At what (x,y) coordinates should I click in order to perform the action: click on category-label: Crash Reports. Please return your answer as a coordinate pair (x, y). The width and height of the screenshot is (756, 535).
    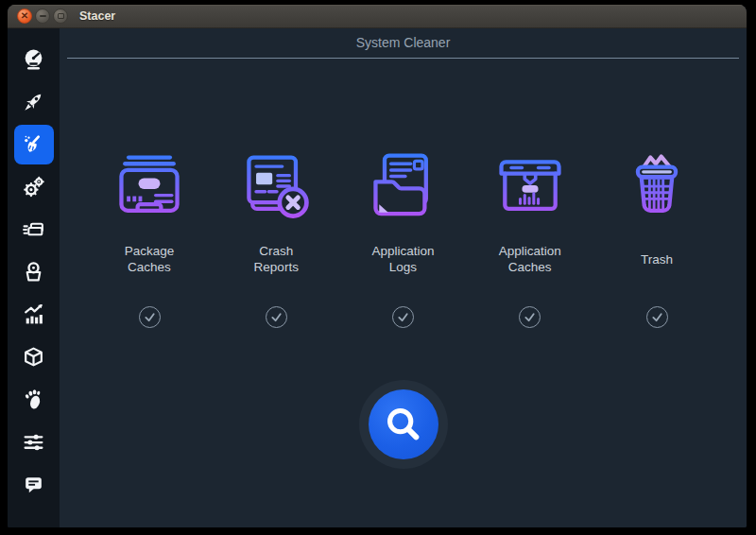
    Looking at the image, I should click on (276, 259).